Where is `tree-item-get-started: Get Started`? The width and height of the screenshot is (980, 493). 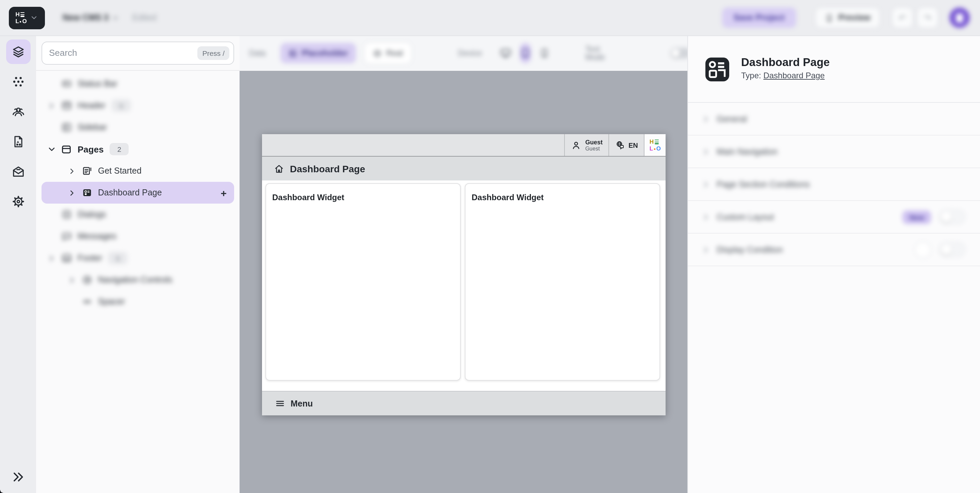 tree-item-get-started: Get Started is located at coordinates (138, 171).